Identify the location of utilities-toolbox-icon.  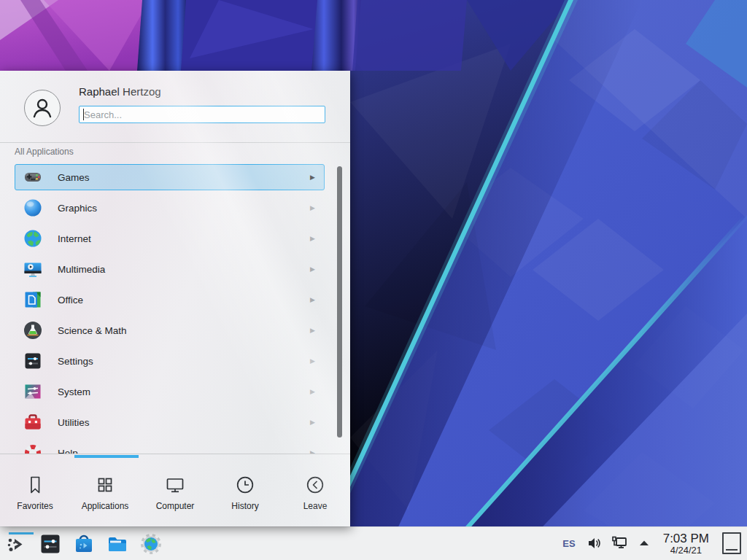
(33, 422).